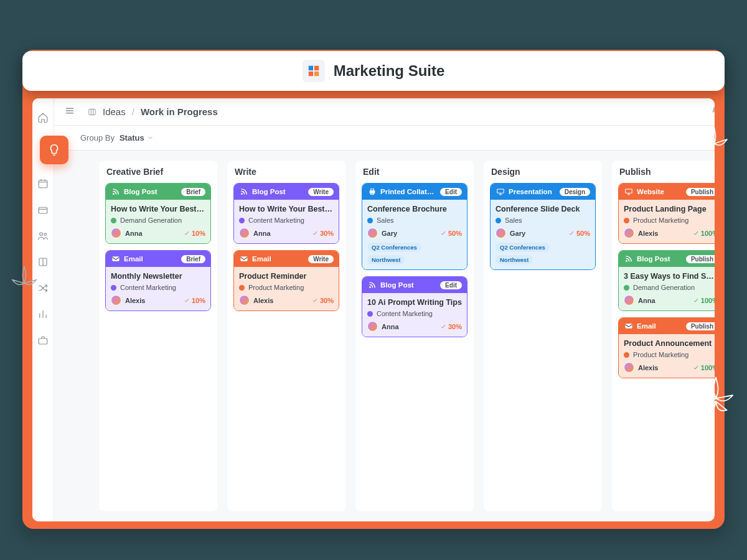 Image resolution: width=747 pixels, height=560 pixels. What do you see at coordinates (286, 213) in the screenshot?
I see `kanban-card: Blog Post WriteHow to Write Your Best… C…` at bounding box center [286, 213].